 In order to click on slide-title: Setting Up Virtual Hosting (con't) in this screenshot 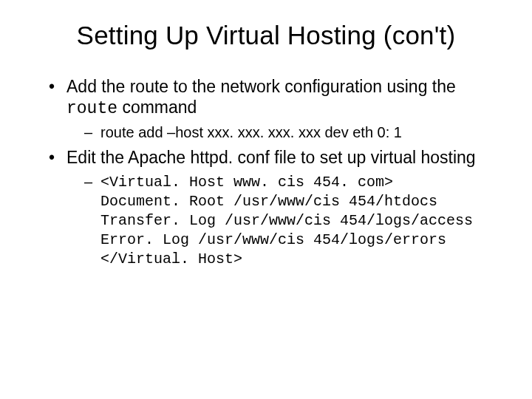, I will do `click(266, 35)`.